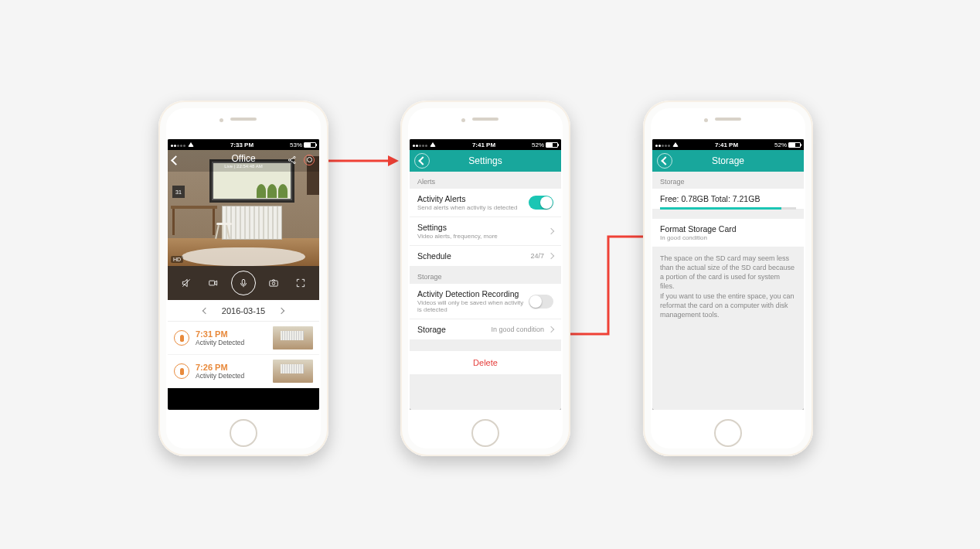  What do you see at coordinates (243, 274) in the screenshot?
I see `screen-live: 7:33 PM 53% 31 HD OfficeLive | 22:54:48 …` at bounding box center [243, 274].